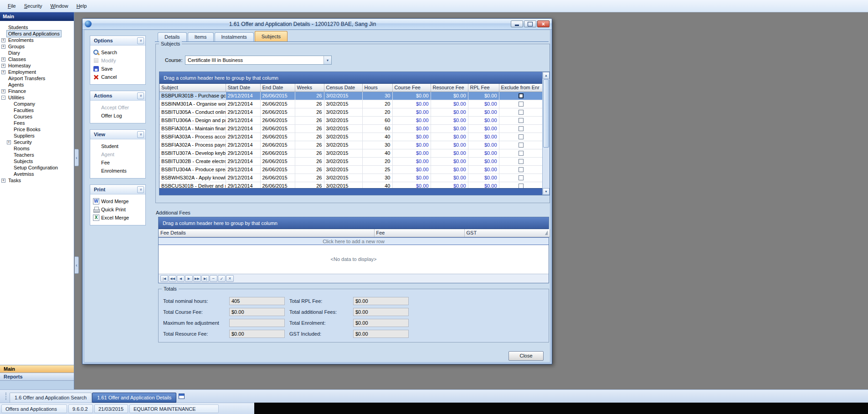  I want to click on subject-row: BSBFIA301A - Maintain financi 29/12/2014…, so click(351, 128).